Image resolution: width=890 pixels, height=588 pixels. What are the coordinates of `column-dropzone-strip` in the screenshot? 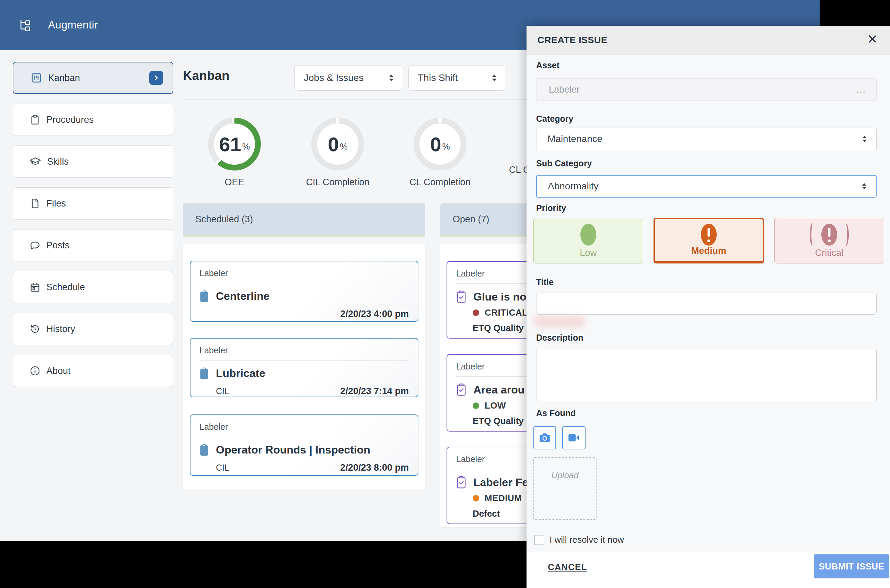 It's located at (304, 236).